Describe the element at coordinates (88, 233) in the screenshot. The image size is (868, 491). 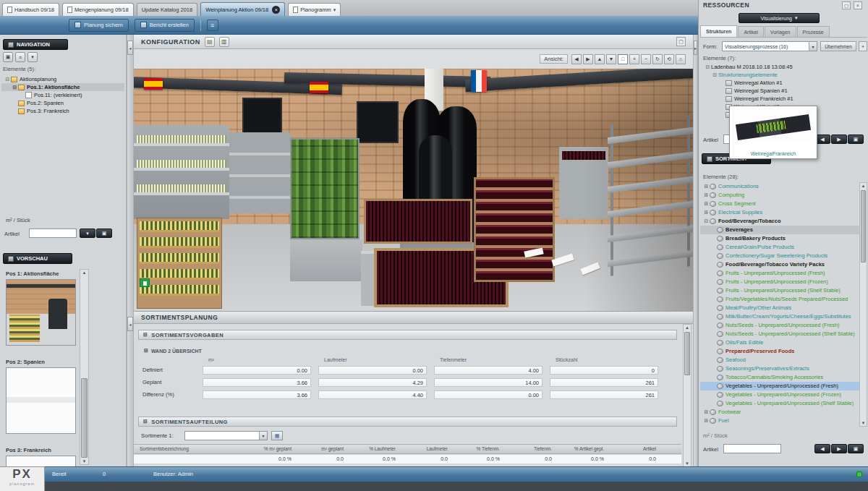
I see `filter-button: ▾` at that location.